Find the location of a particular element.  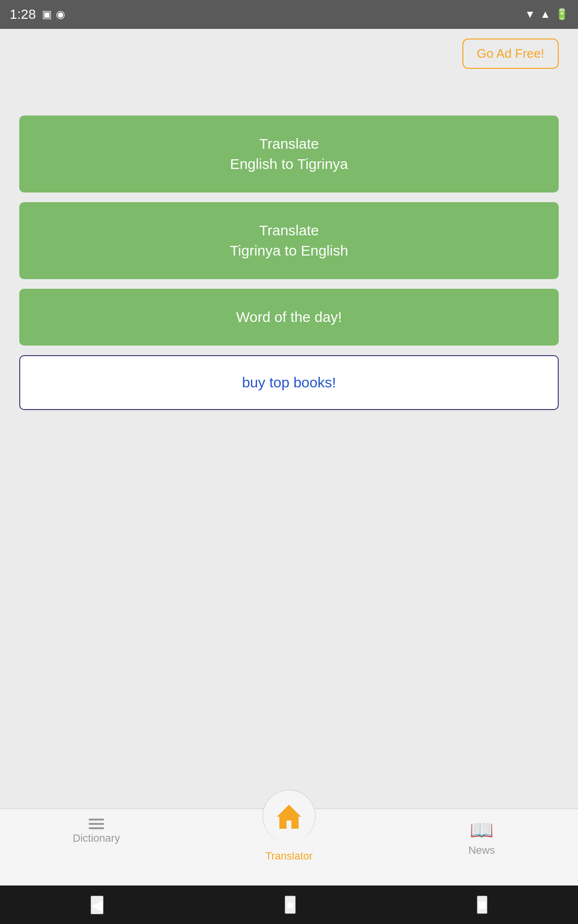

nav-label-translator: Translator is located at coordinates (289, 856).